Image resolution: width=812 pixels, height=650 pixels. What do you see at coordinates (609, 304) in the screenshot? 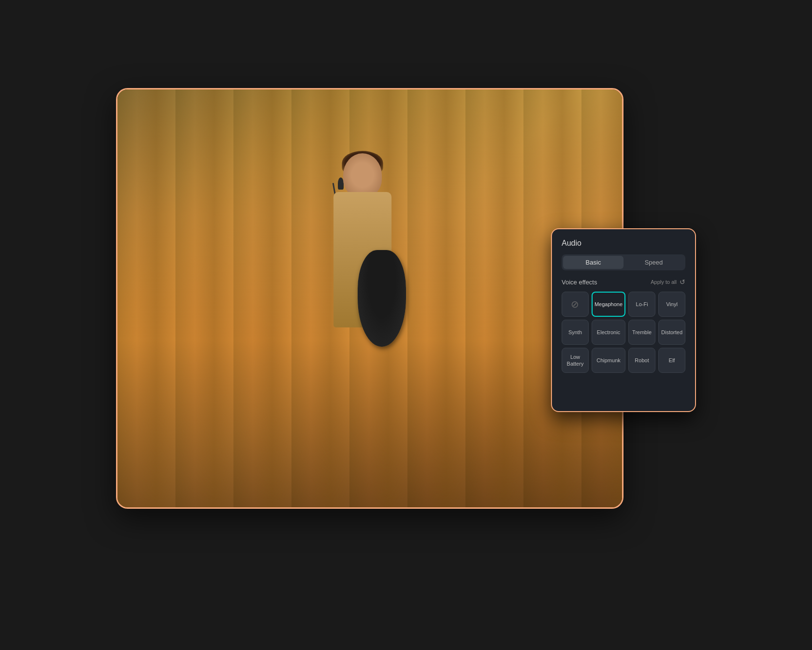
I see `effect-megaphone-label: Megaphone` at bounding box center [609, 304].